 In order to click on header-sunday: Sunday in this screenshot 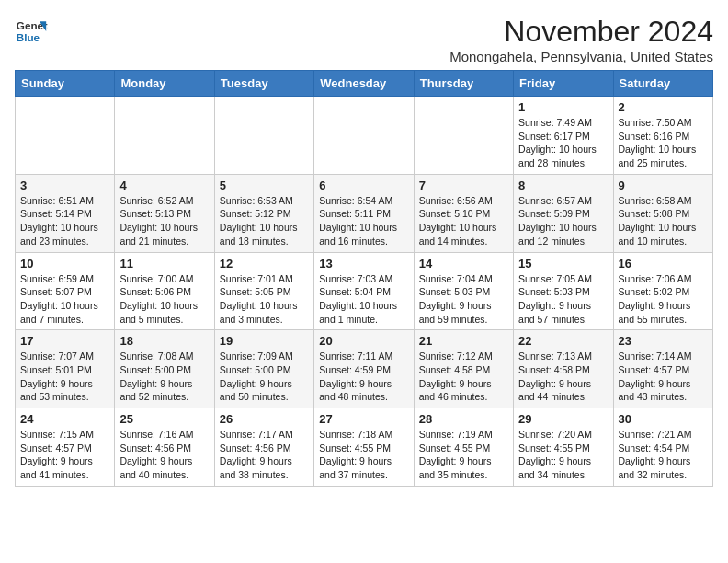, I will do `click(65, 84)`.